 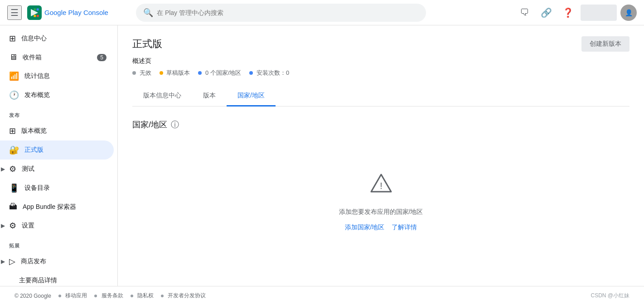 What do you see at coordinates (14, 95) in the screenshot?
I see `release-overview-icon: 🕐` at bounding box center [14, 95].